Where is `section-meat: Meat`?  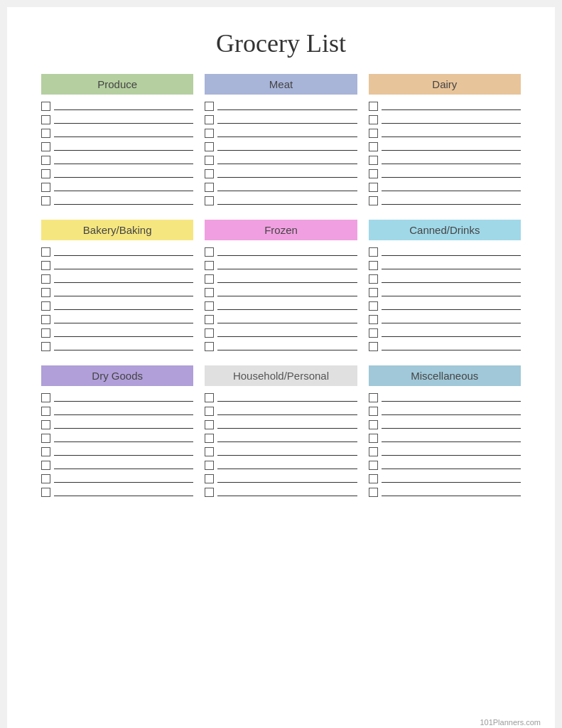 section-meat: Meat is located at coordinates (281, 146).